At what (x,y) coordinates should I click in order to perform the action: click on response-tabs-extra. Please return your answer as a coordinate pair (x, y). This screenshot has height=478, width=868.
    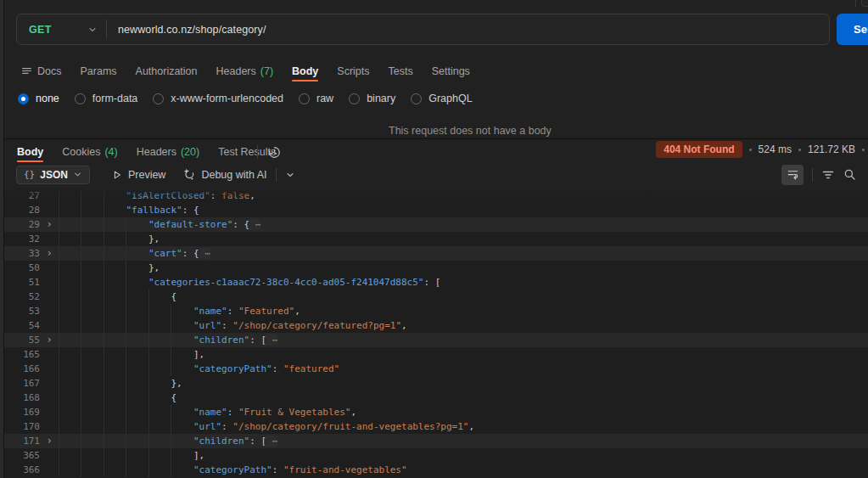
    Looking at the image, I should click on (270, 152).